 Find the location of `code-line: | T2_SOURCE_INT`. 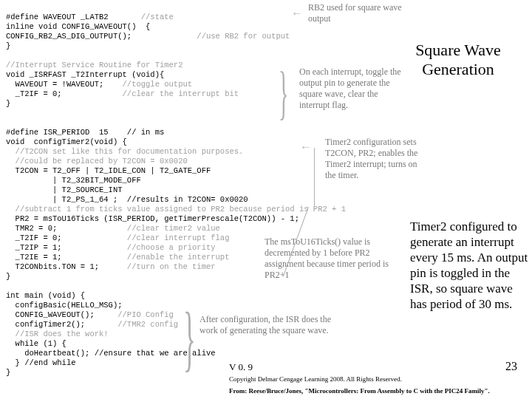

code-line: | T2_SOURCE_INT is located at coordinates (64, 190).